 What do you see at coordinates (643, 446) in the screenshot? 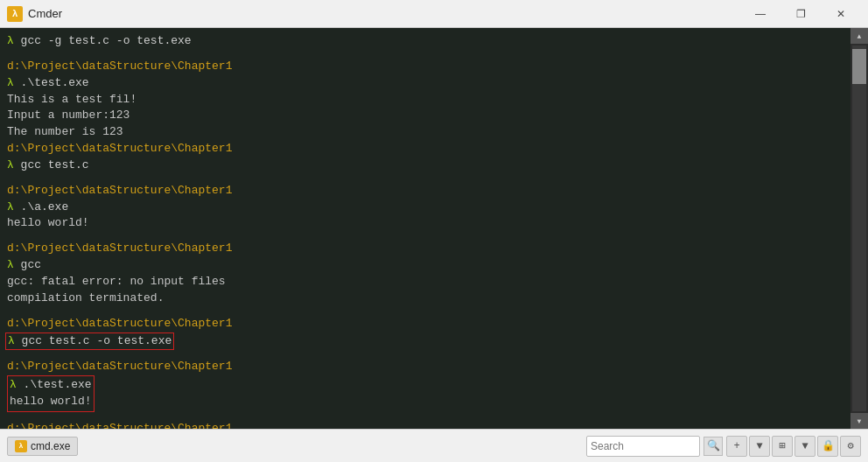
I see `search-box` at bounding box center [643, 446].